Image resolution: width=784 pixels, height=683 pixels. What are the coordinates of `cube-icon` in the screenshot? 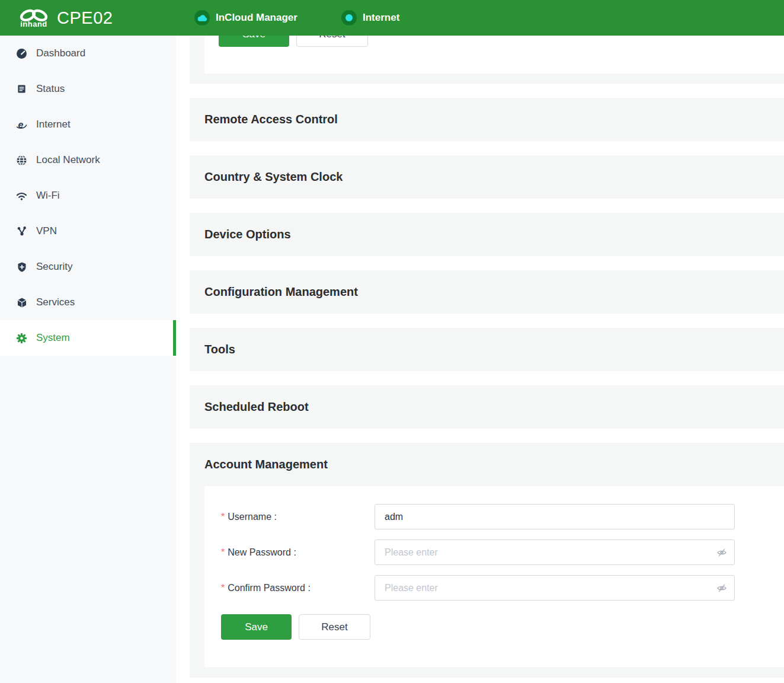 It's located at (21, 302).